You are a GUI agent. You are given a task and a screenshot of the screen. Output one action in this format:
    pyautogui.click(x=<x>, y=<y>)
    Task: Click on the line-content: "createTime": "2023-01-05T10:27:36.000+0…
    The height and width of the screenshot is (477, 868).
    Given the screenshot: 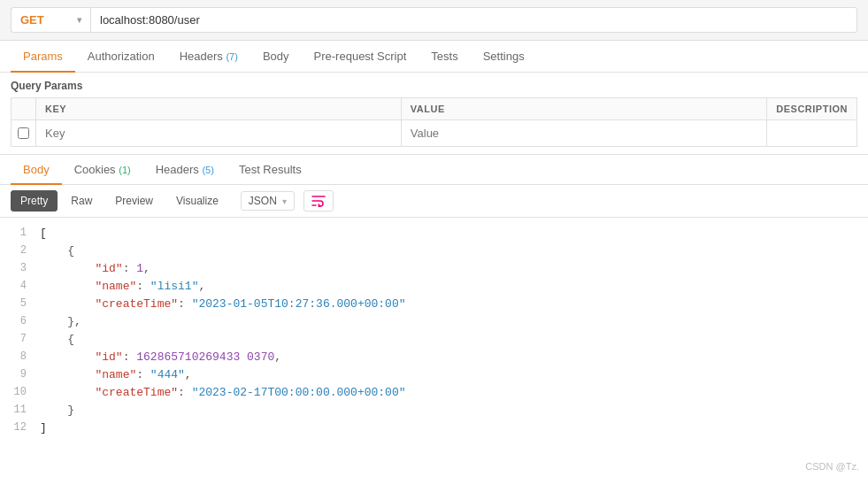 What is the action you would take?
    pyautogui.click(x=454, y=304)
    